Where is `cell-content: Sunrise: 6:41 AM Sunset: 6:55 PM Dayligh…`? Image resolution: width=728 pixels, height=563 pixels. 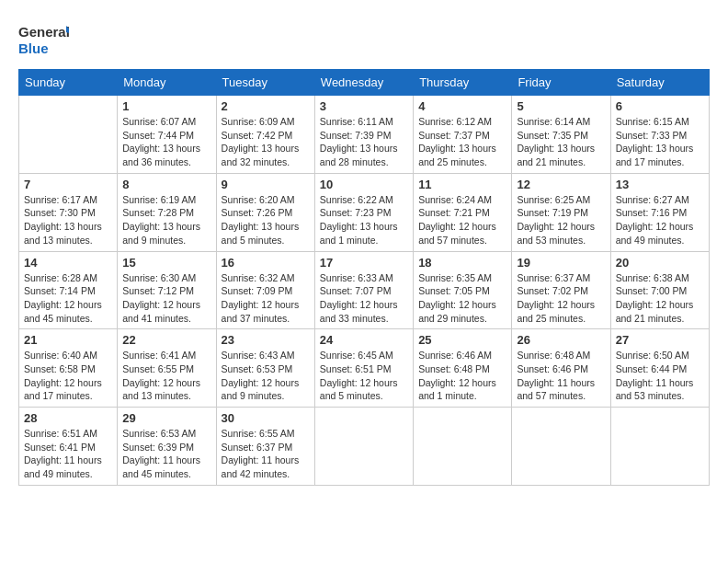
cell-content: Sunrise: 6:41 AM Sunset: 6:55 PM Dayligh… is located at coordinates (166, 375).